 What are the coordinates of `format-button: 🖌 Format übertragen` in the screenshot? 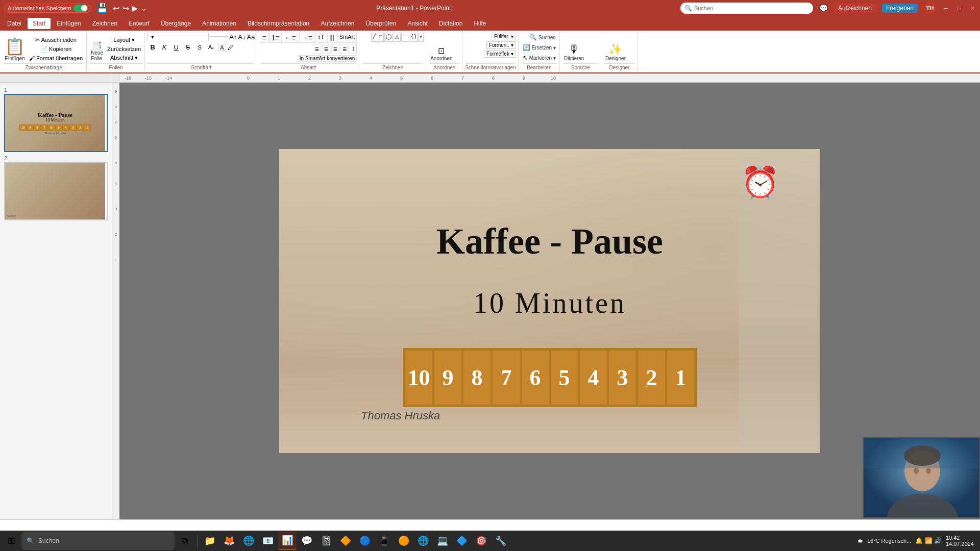 It's located at (56, 58).